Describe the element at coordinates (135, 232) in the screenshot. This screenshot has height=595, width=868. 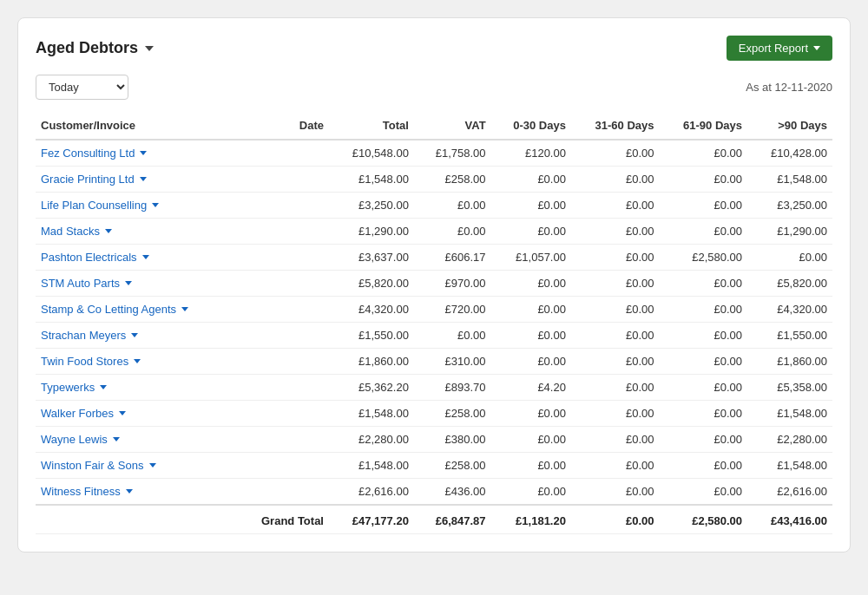
I see `customer-cell: Mad Stacks` at that location.